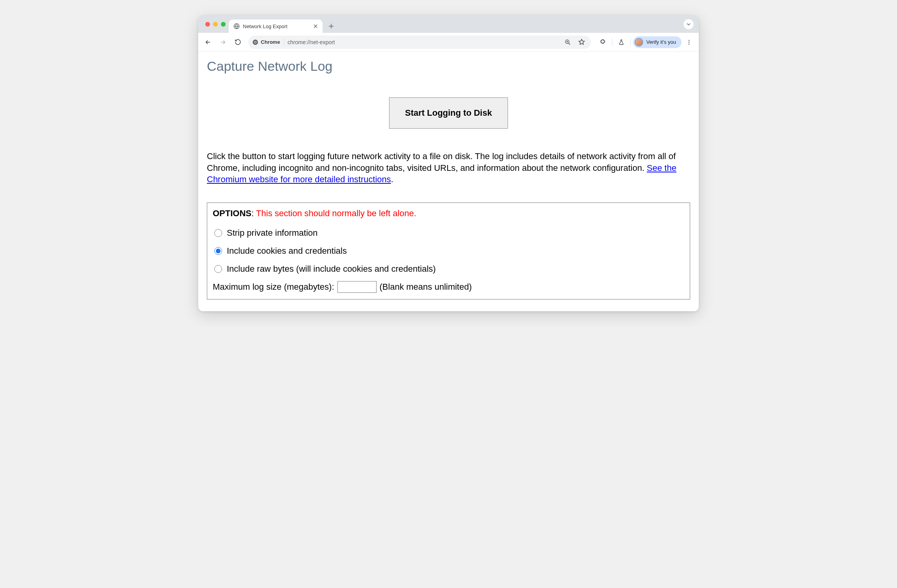  What do you see at coordinates (271, 42) in the screenshot?
I see `chrome-chip-label: Chrome` at bounding box center [271, 42].